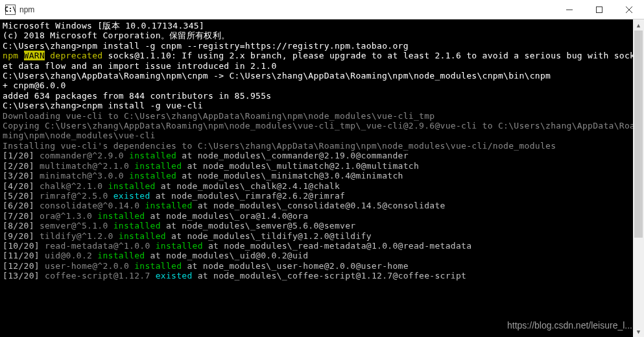  What do you see at coordinates (599, 9) in the screenshot?
I see `window-controls` at bounding box center [599, 9].